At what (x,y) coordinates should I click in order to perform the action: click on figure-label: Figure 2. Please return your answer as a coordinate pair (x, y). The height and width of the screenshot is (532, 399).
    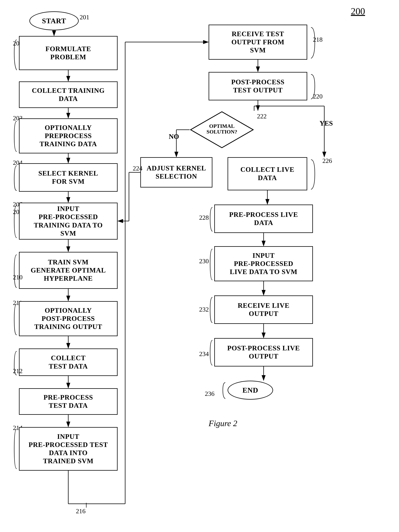
    Looking at the image, I should click on (223, 423).